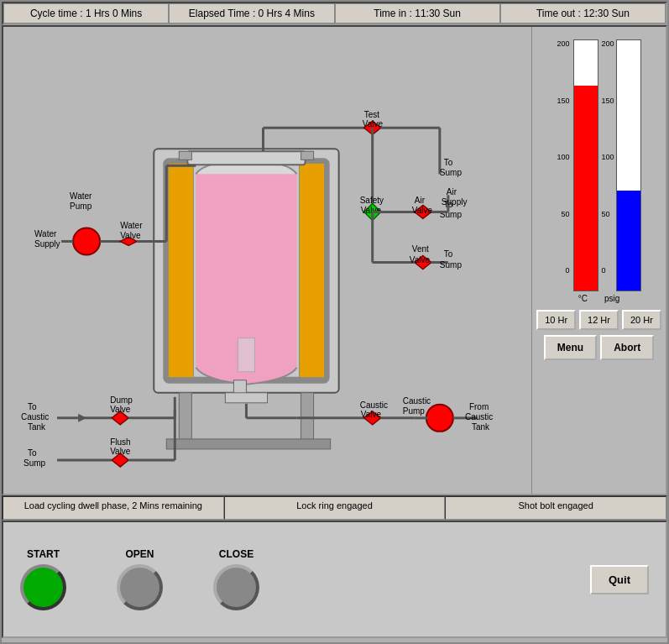 This screenshot has width=669, height=644. Describe the element at coordinates (598, 260) in the screenshot. I see `right-panel: 200 150 100 50 0 200 15` at that location.